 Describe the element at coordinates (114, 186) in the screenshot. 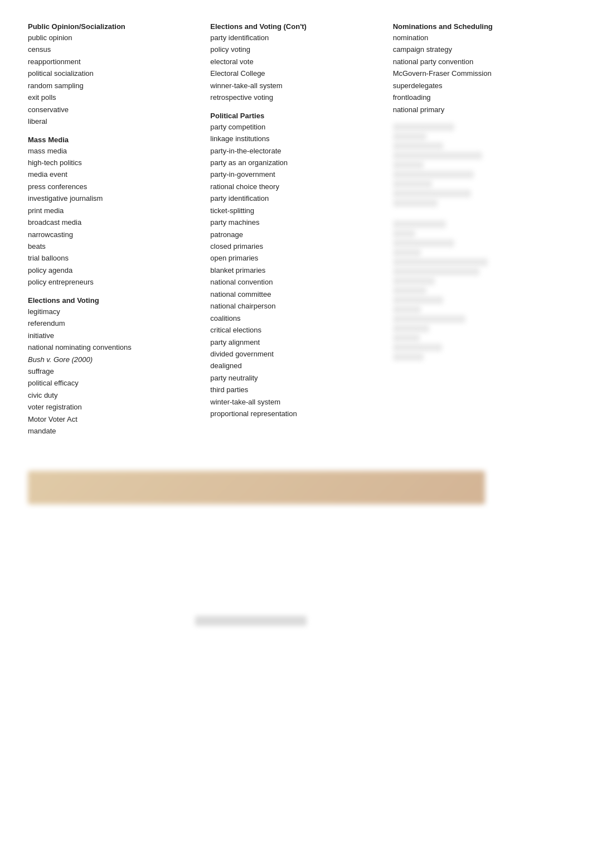

I see `term: press conferences` at that location.